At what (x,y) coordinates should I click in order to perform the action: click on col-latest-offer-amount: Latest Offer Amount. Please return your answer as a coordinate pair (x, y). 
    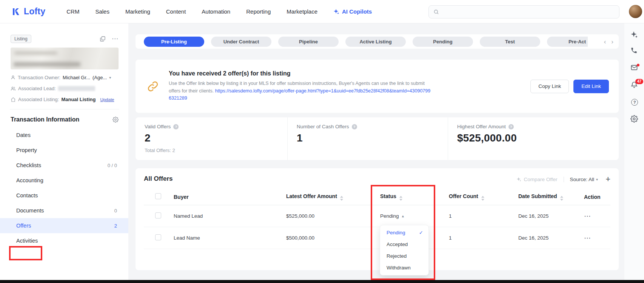
    Looking at the image, I should click on (333, 197).